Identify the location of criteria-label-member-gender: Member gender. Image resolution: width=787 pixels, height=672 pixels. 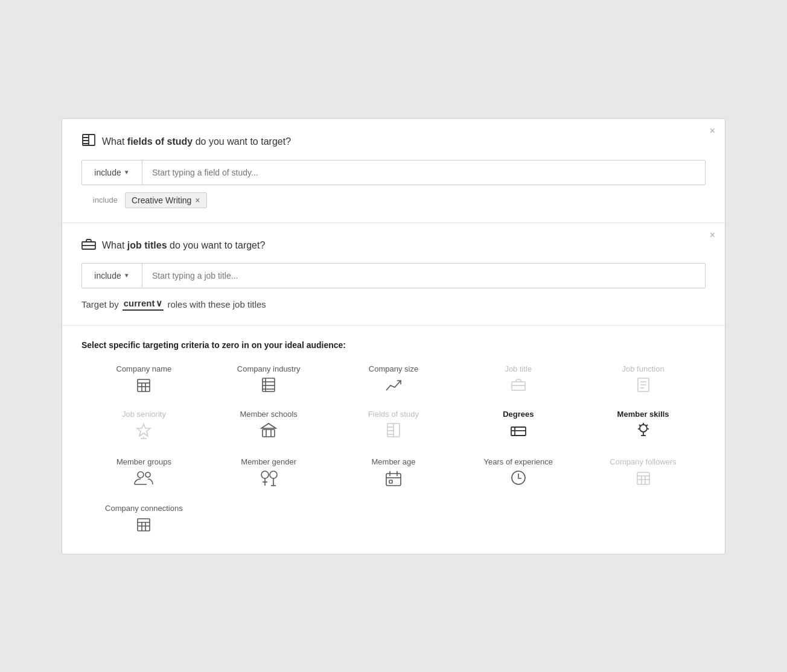
(269, 462).